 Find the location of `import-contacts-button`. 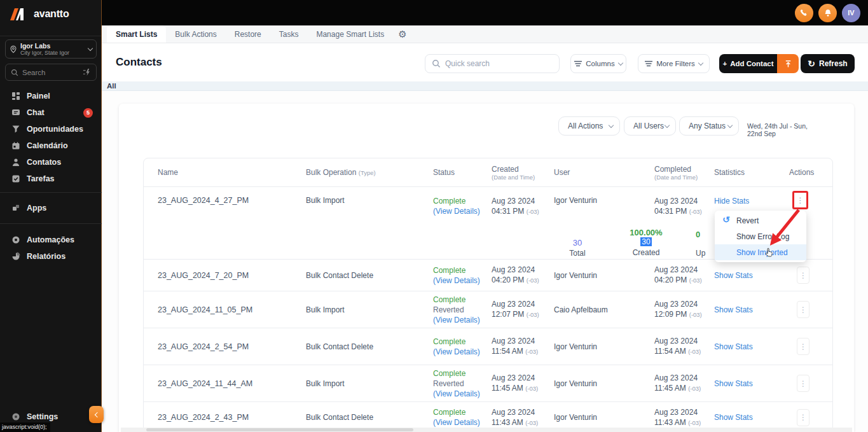

import-contacts-button is located at coordinates (788, 64).